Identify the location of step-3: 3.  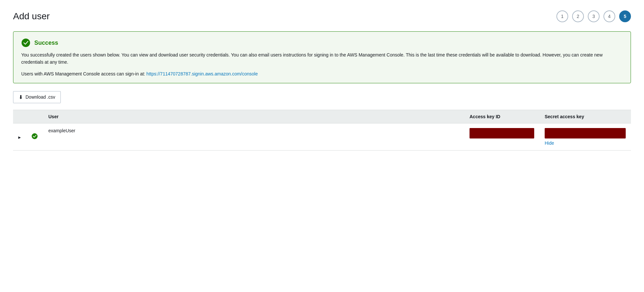
(594, 16).